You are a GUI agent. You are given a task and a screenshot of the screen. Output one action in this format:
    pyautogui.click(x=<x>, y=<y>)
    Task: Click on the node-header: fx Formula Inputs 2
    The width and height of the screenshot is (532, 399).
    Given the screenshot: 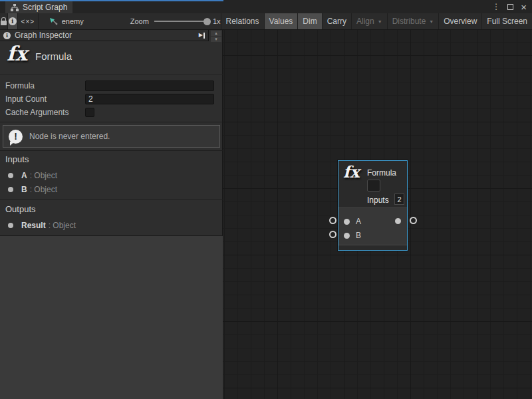 What is the action you would take?
    pyautogui.click(x=372, y=184)
    